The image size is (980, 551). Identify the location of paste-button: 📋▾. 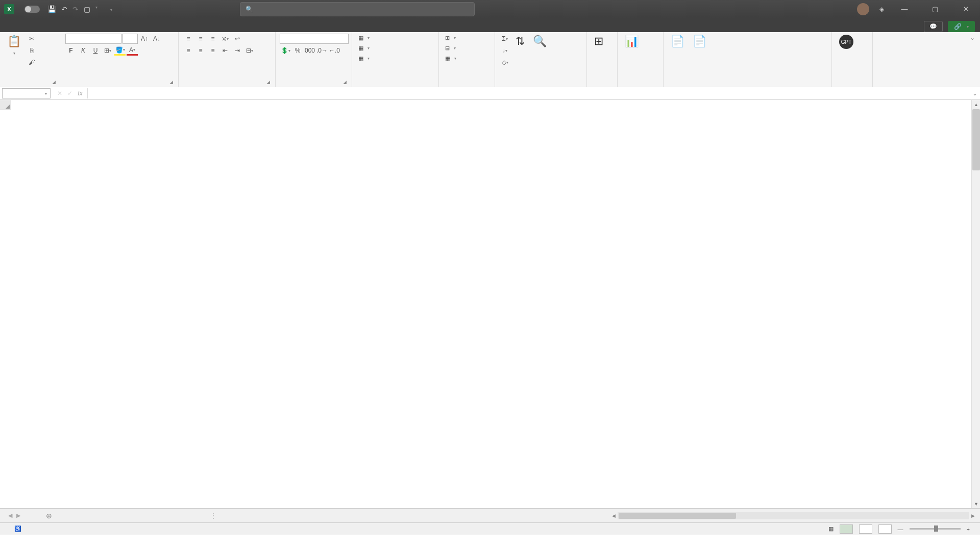
(14, 45).